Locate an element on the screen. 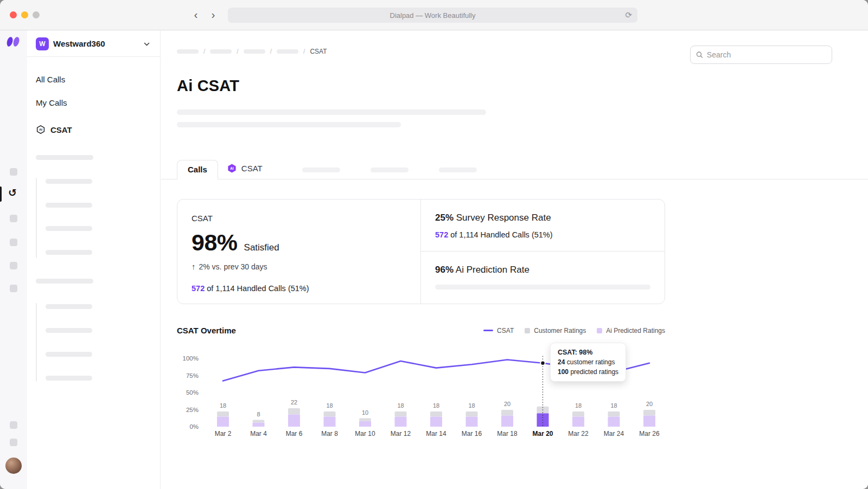 The image size is (868, 489). chevron-down-icon is located at coordinates (146, 44).